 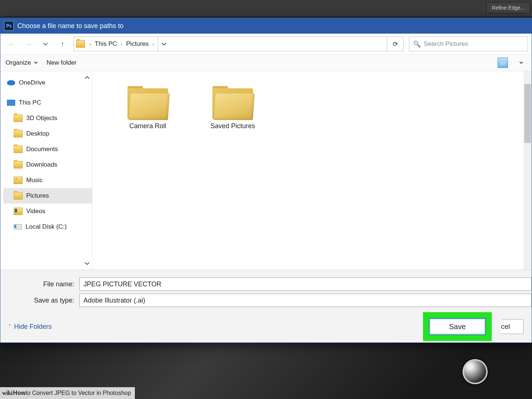 I want to click on fields-area: File name: JPEG PICTURE VECTOR Save as t…, so click(x=266, y=290).